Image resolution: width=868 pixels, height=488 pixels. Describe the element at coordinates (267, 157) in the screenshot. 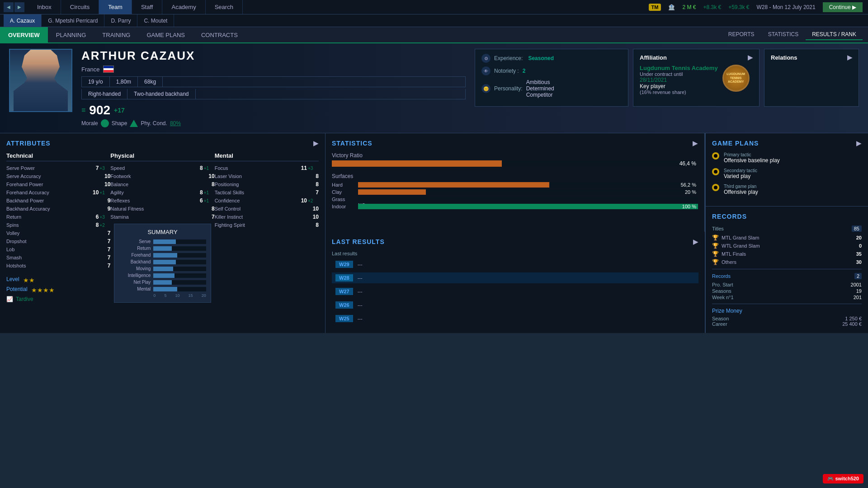

I see `mental-title: Mental` at that location.